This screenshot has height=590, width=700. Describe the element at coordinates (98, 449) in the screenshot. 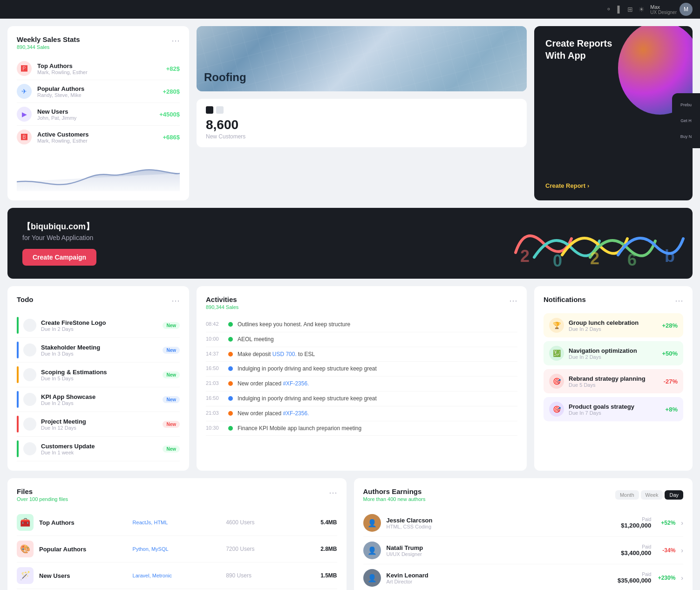

I see `todo-row: Customers Update Due In 1 week New` at that location.